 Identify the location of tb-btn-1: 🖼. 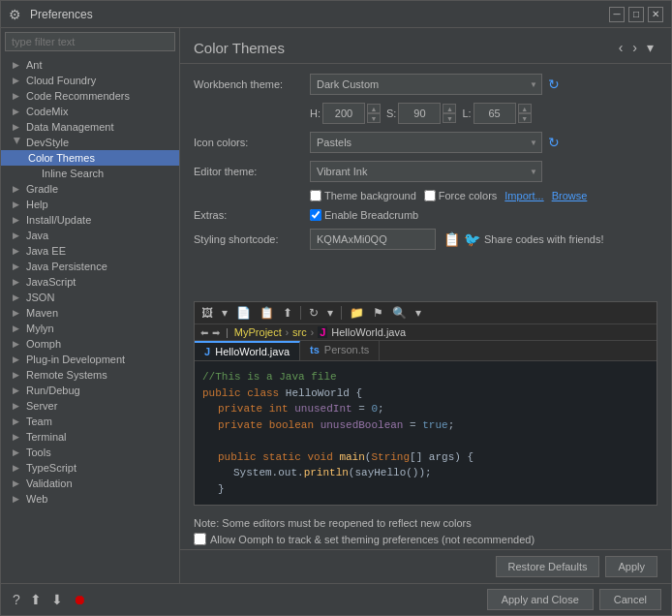
(207, 313).